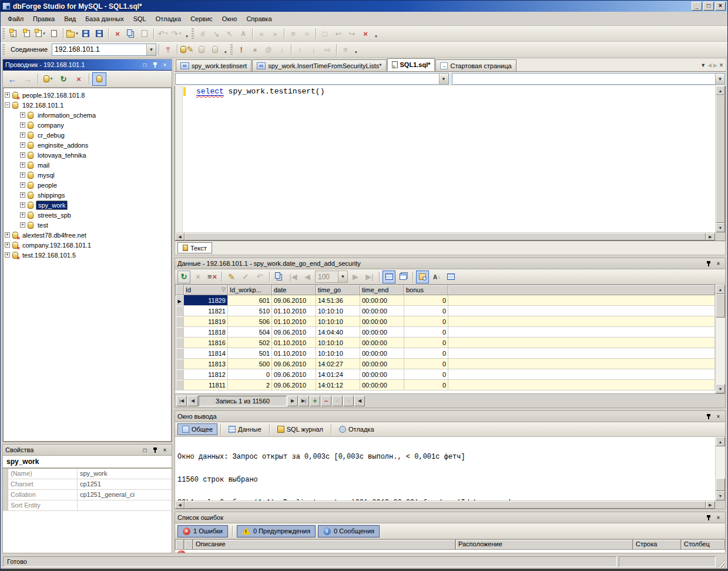  Describe the element at coordinates (250, 364) in the screenshot. I see `grid-cell: 500` at that location.